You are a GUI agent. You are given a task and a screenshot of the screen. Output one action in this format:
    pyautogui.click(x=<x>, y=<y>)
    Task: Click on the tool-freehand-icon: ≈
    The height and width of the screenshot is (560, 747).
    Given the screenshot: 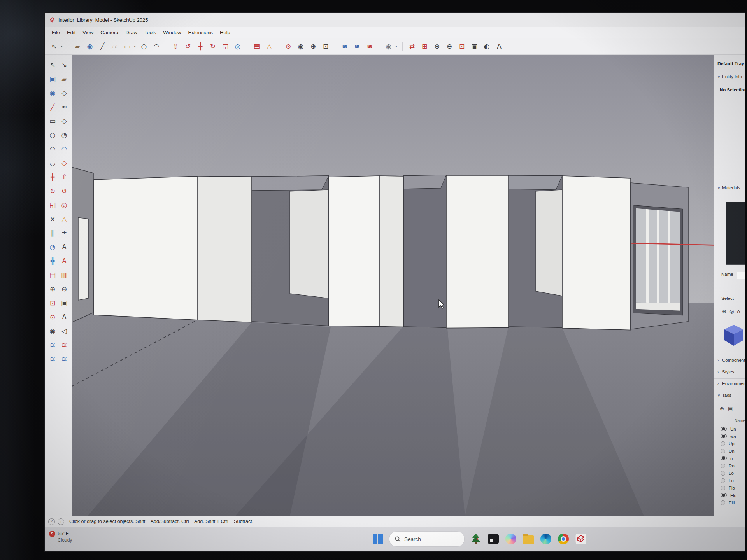 What is the action you would take?
    pyautogui.click(x=115, y=46)
    